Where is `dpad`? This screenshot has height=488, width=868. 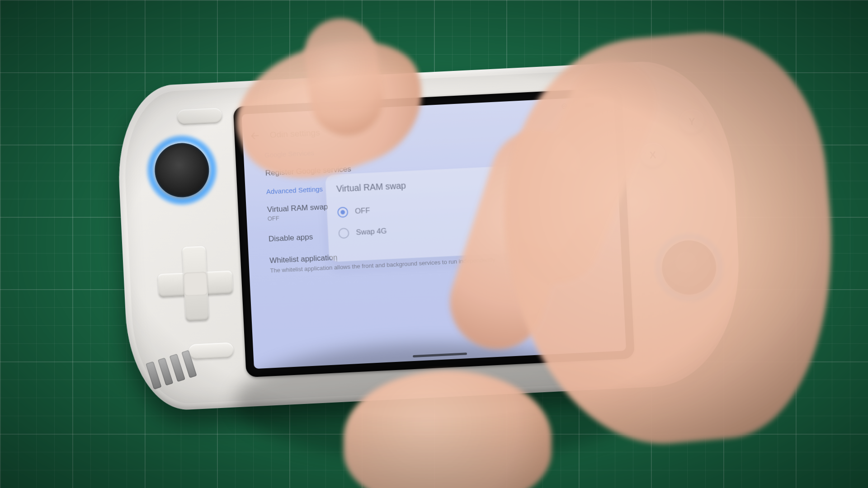 dpad is located at coordinates (195, 284).